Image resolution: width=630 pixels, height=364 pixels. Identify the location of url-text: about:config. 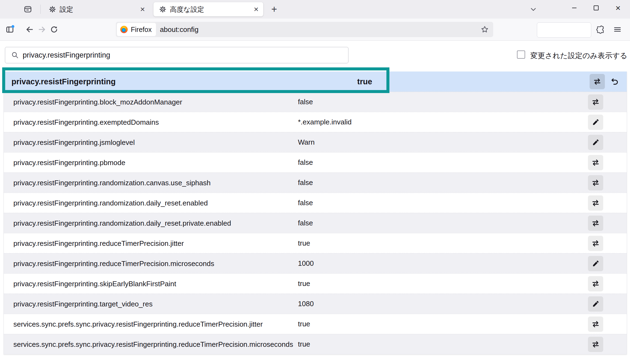
(179, 29).